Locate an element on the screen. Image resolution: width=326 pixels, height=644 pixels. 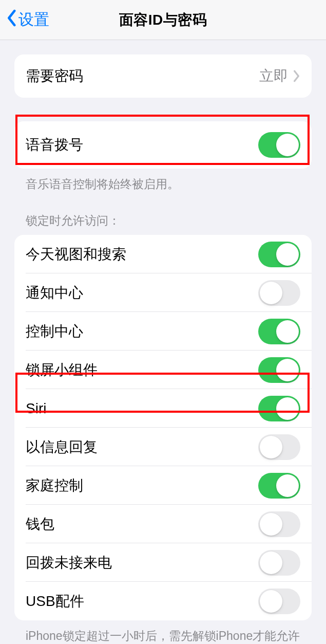
lock-access-header: 锁定时允许访问： is located at coordinates (163, 214).